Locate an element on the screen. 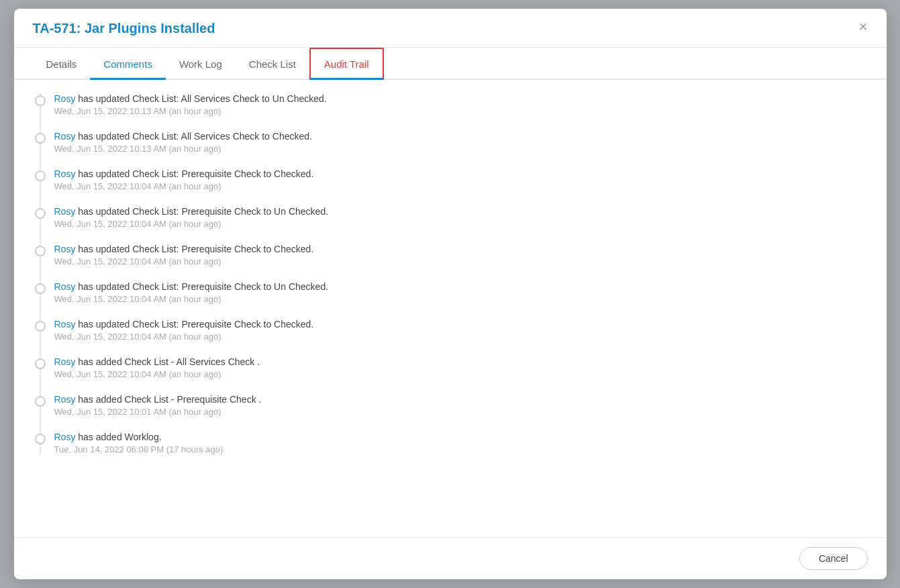 This screenshot has width=900, height=588. modal-footer: Cancel is located at coordinates (450, 558).